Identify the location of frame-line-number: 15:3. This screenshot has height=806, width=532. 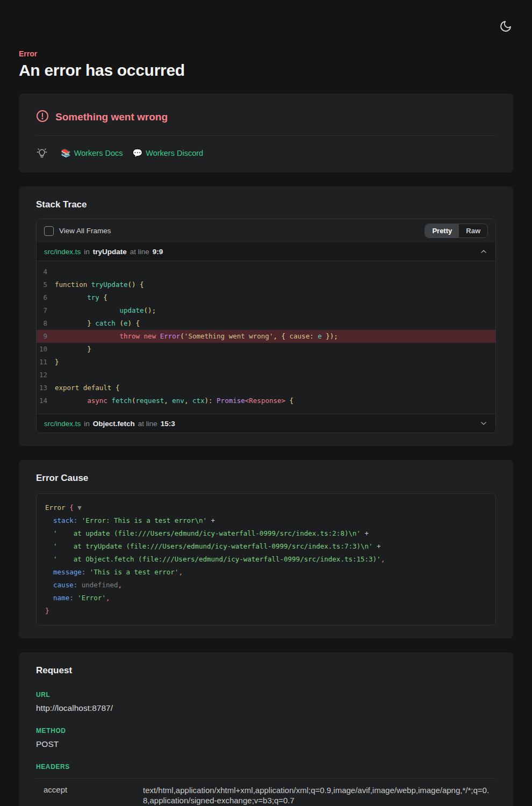
(168, 423).